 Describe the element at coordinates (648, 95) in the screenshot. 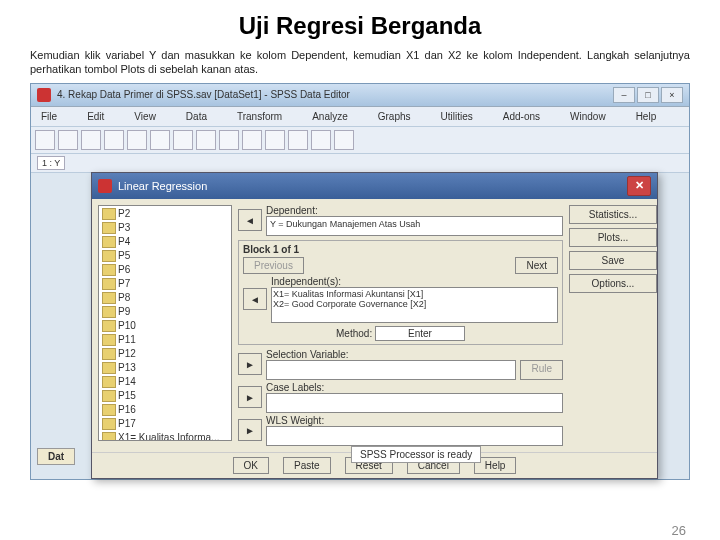

I see `maximize-button: □` at that location.